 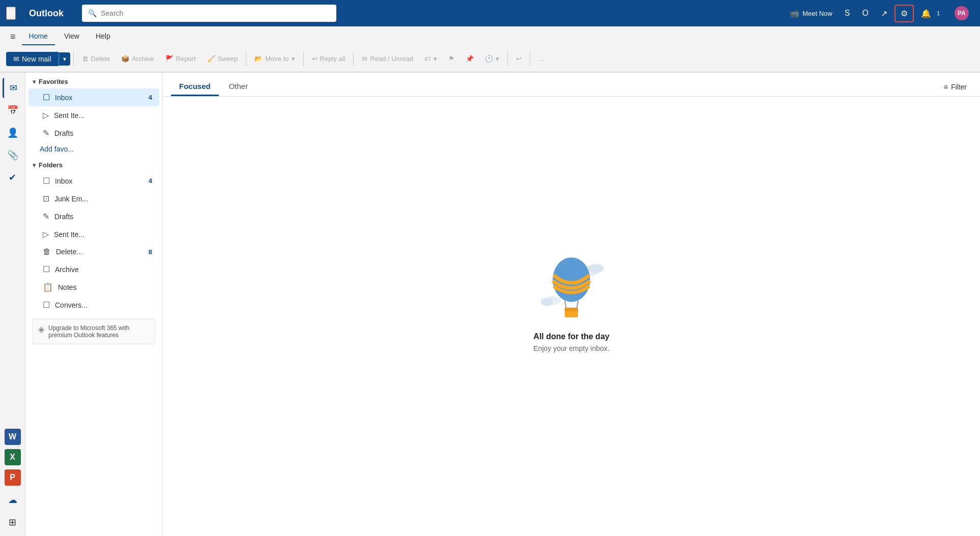 I want to click on search-icon: 🔍, so click(x=93, y=13).